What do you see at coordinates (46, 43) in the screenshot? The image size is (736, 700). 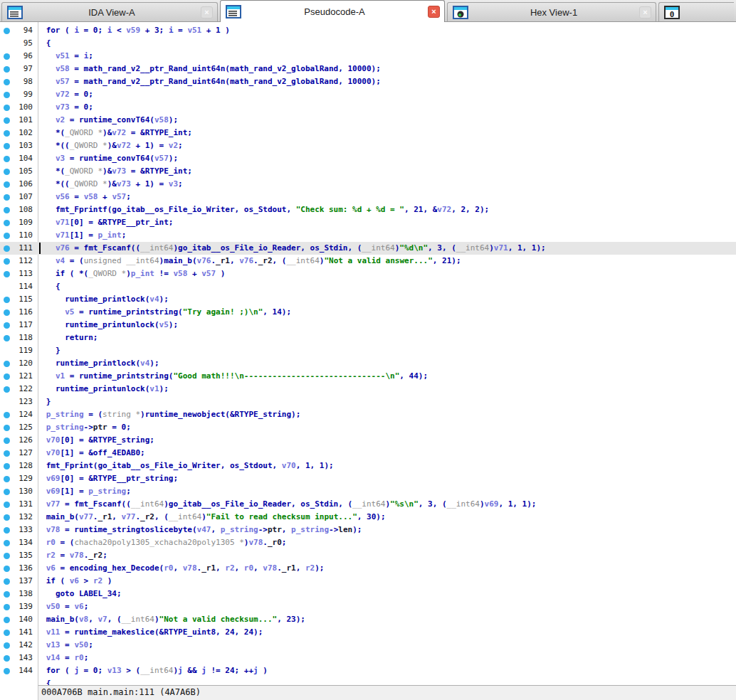 I see `line-text: {` at bounding box center [46, 43].